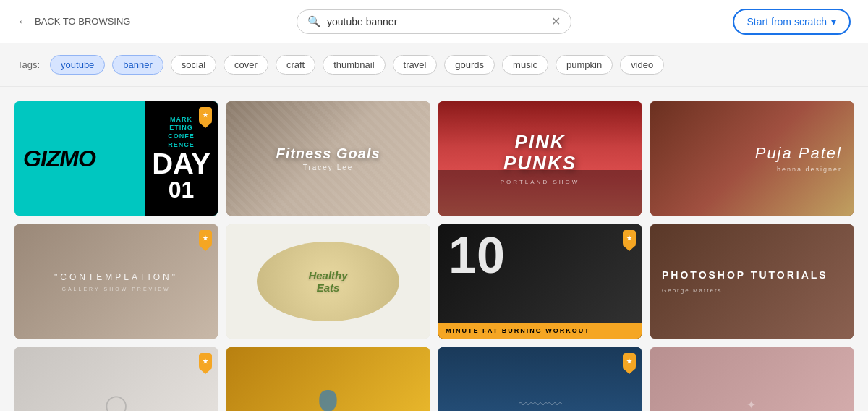  I want to click on photoshop-subtitle: George Matters, so click(692, 291).